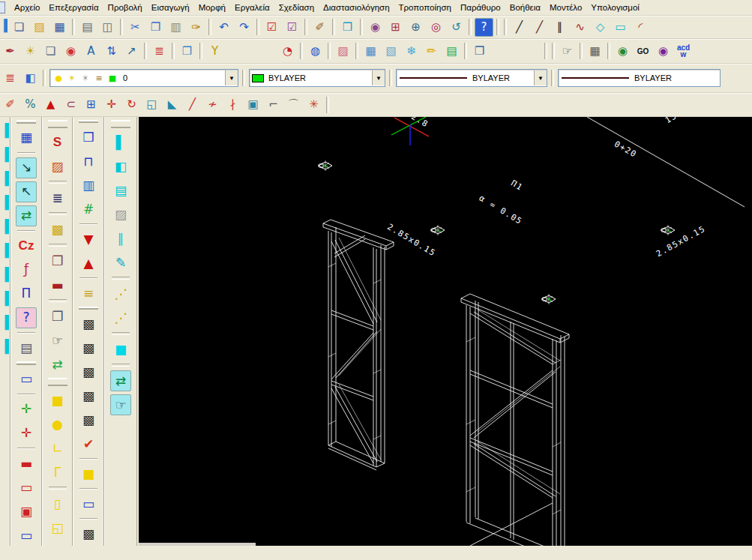 The image size is (752, 560). Describe the element at coordinates (559, 27) in the screenshot. I see `draw-multiline-button: ∥` at that location.